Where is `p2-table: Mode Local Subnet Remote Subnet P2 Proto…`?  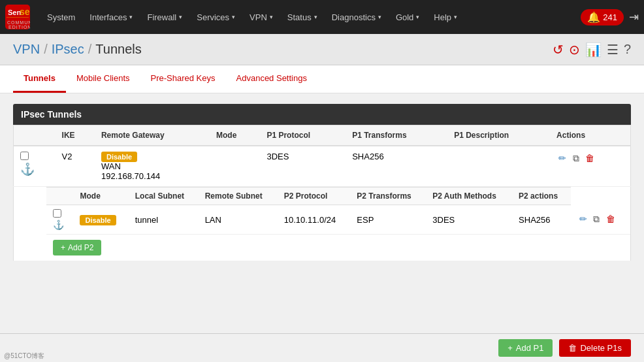
p2-table: Mode Local Subnet Remote Subnet P2 Proto… is located at coordinates (338, 210).